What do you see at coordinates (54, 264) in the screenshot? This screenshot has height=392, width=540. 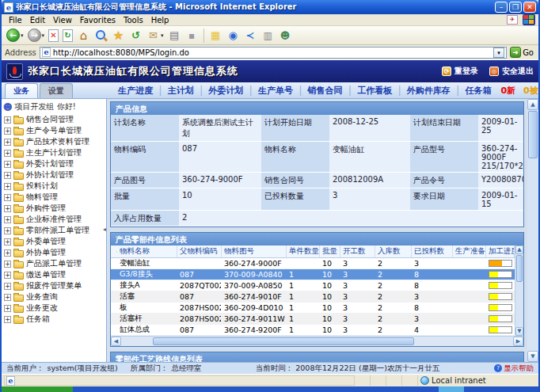 I see `sidebar-item: +产品派工单管理` at bounding box center [54, 264].